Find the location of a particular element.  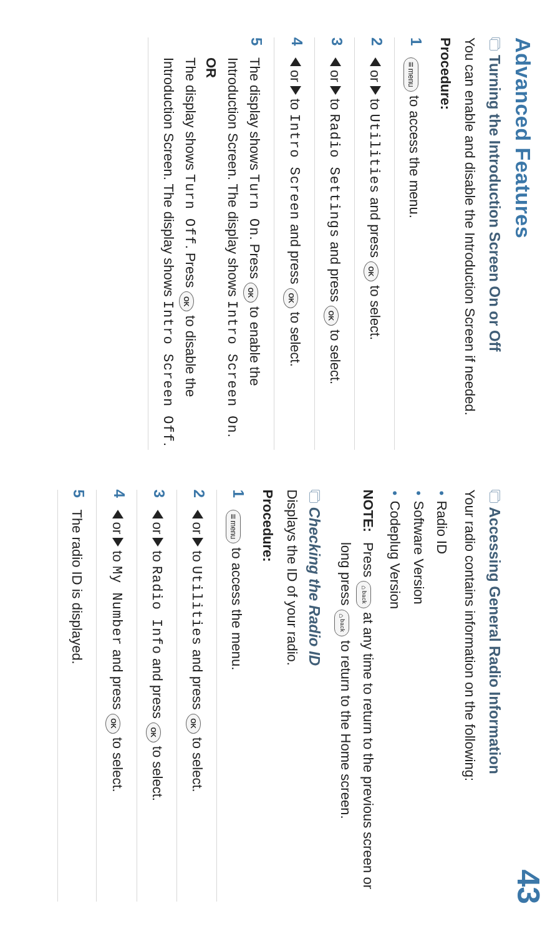

subsection-intro: Displays the ID of your radio. is located at coordinates (292, 696).